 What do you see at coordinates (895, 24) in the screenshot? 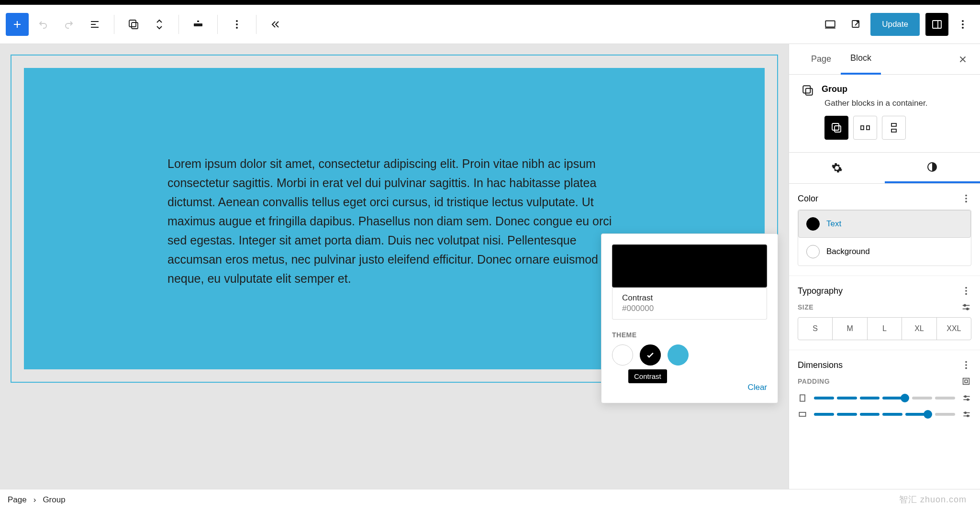
I see `update-button: Update` at bounding box center [895, 24].